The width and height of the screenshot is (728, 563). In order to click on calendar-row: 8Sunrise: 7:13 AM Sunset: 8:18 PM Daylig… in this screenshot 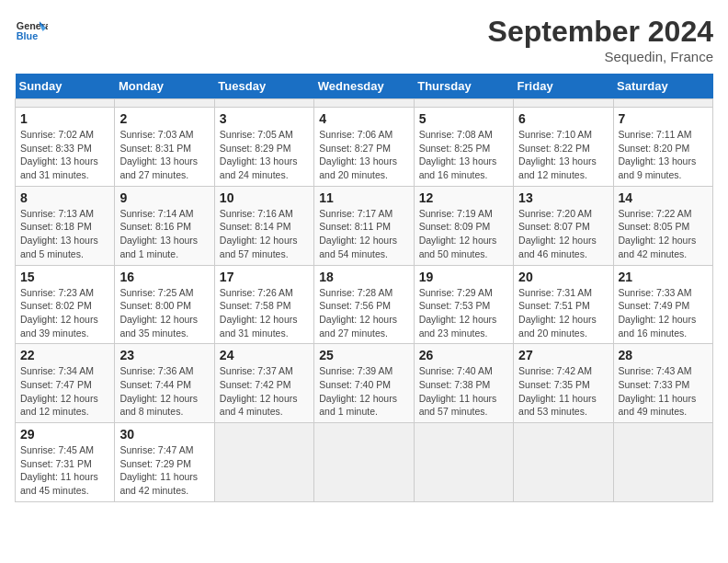, I will do `click(364, 225)`.